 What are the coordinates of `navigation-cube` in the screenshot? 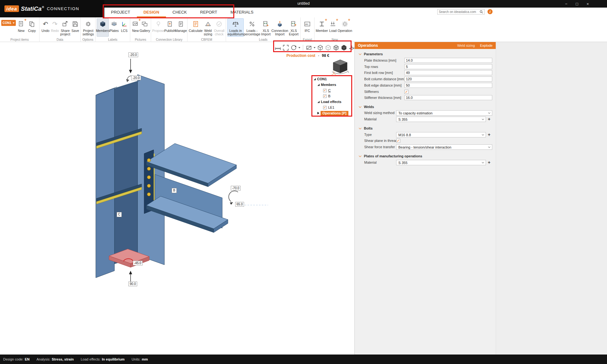 It's located at (340, 67).